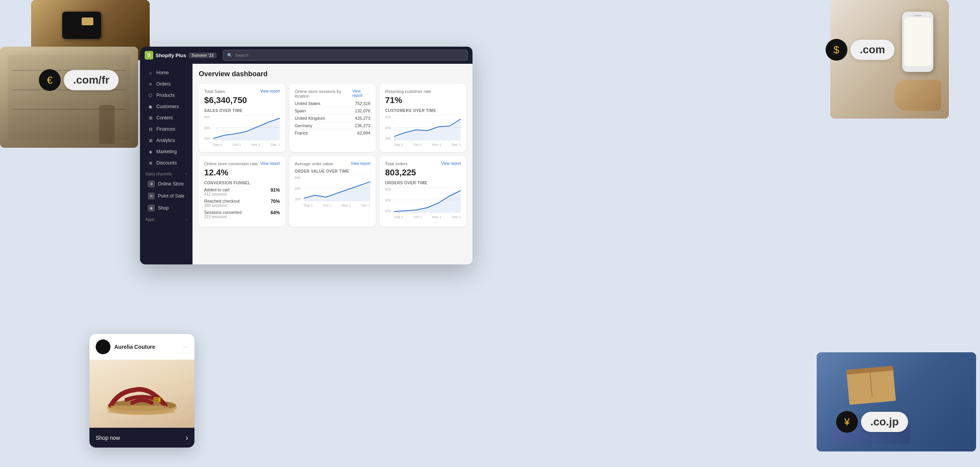 The width and height of the screenshot is (980, 467). Describe the element at coordinates (333, 118) in the screenshot. I see `card-online-sessions: Online store sessions by location View r…` at that location.